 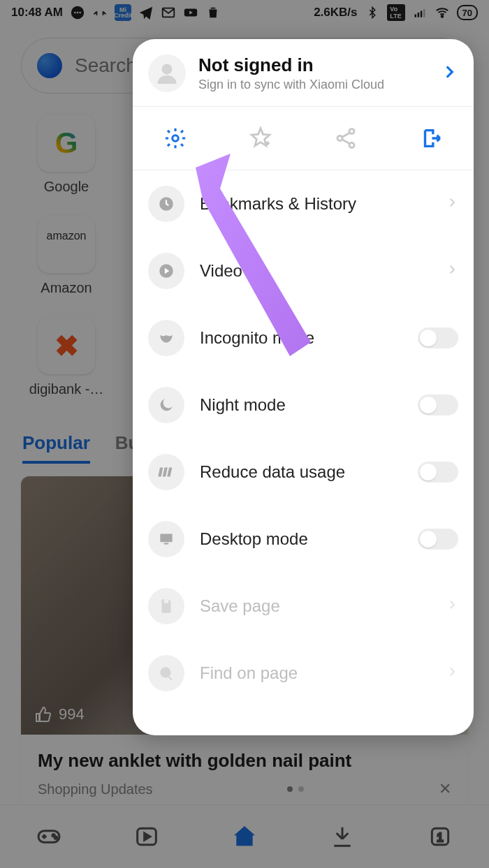 What do you see at coordinates (431, 138) in the screenshot?
I see `exit-button` at bounding box center [431, 138].